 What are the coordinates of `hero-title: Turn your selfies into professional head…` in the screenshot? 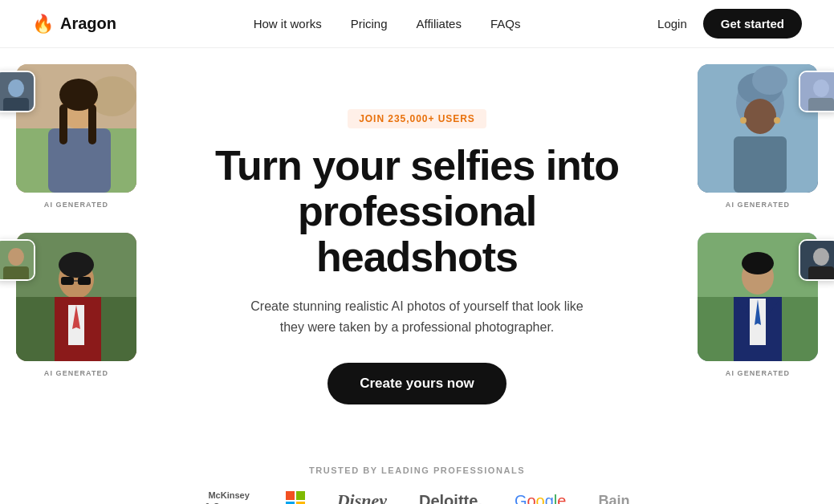 It's located at (417, 212).